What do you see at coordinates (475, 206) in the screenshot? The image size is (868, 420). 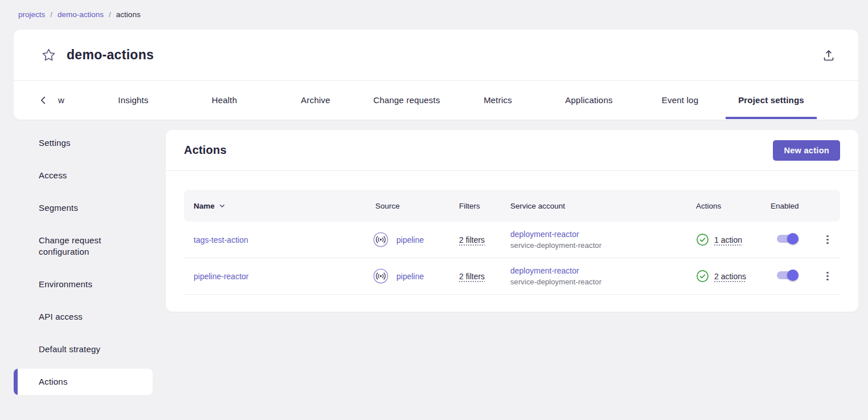 I see `column-header-filters: Filters` at bounding box center [475, 206].